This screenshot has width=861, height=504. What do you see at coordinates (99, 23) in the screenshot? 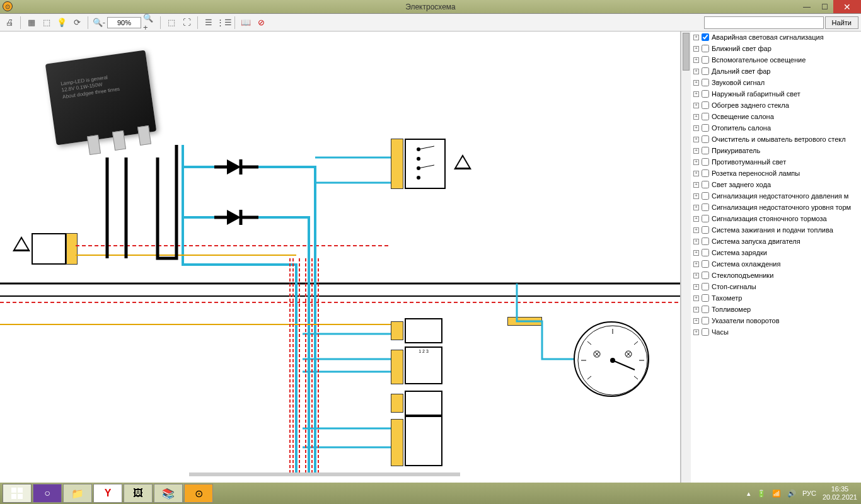
I see `zoom-out-icon: 🔍-` at bounding box center [99, 23].